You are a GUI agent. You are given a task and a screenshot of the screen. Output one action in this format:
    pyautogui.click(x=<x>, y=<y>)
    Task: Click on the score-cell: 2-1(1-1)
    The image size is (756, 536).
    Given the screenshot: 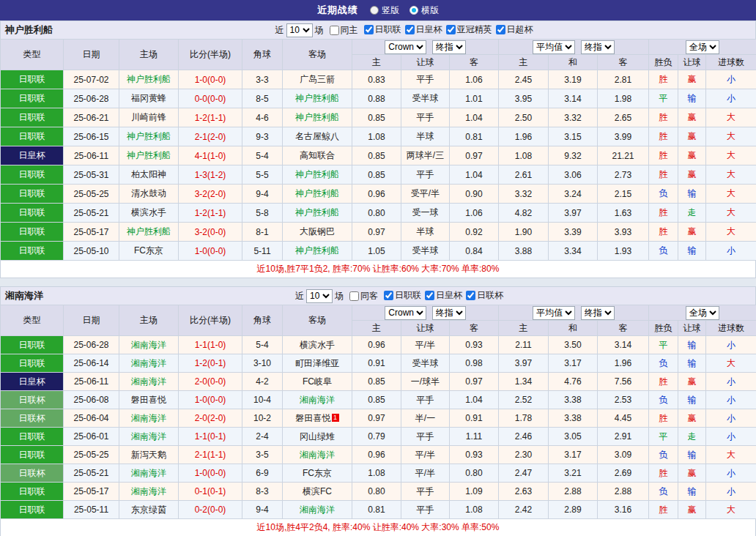 What is the action you would take?
    pyautogui.click(x=211, y=455)
    